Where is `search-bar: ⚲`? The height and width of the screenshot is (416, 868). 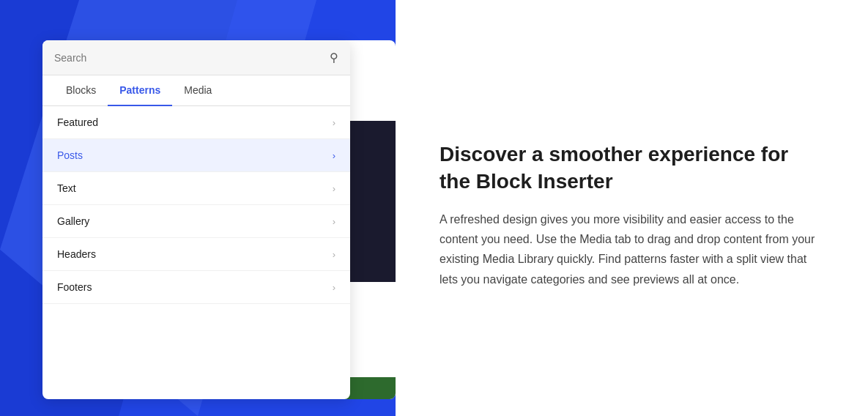 search-bar: ⚲ is located at coordinates (196, 58).